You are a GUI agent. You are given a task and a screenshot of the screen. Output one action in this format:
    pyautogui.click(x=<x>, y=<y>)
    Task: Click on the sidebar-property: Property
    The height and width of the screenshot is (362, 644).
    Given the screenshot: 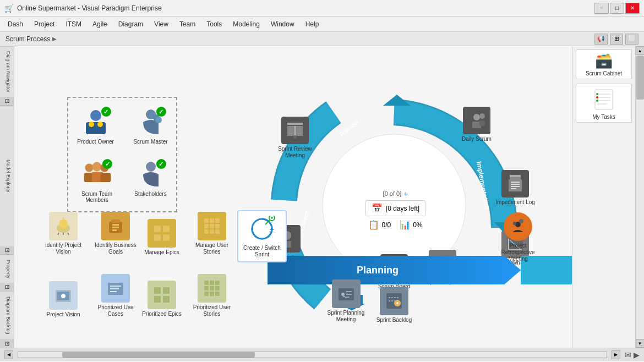 What is the action you would take?
    pyautogui.click(x=7, y=268)
    